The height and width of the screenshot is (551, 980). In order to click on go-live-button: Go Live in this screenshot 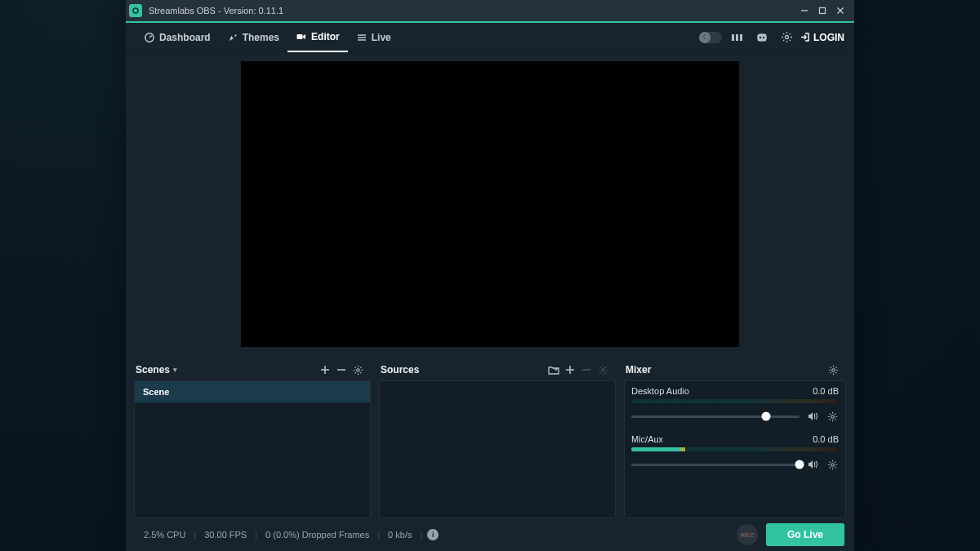, I will do `click(805, 535)`.